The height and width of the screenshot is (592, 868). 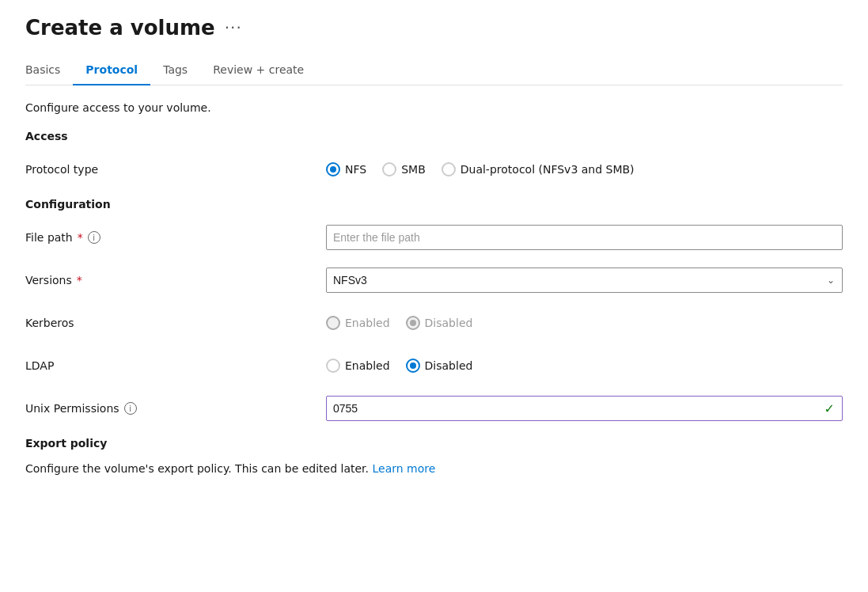 What do you see at coordinates (584, 280) in the screenshot?
I see `versions-select-wrapper: NFSv3 NFSv4.1 ⌄` at bounding box center [584, 280].